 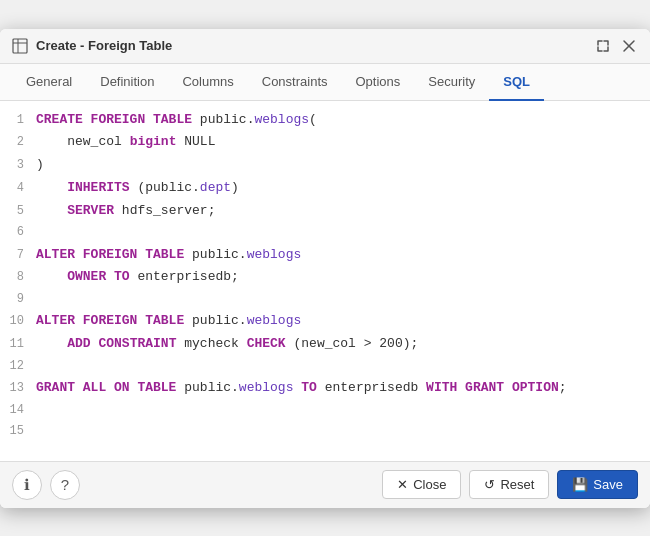 What do you see at coordinates (18, 256) in the screenshot?
I see `line-number: 7` at bounding box center [18, 256].